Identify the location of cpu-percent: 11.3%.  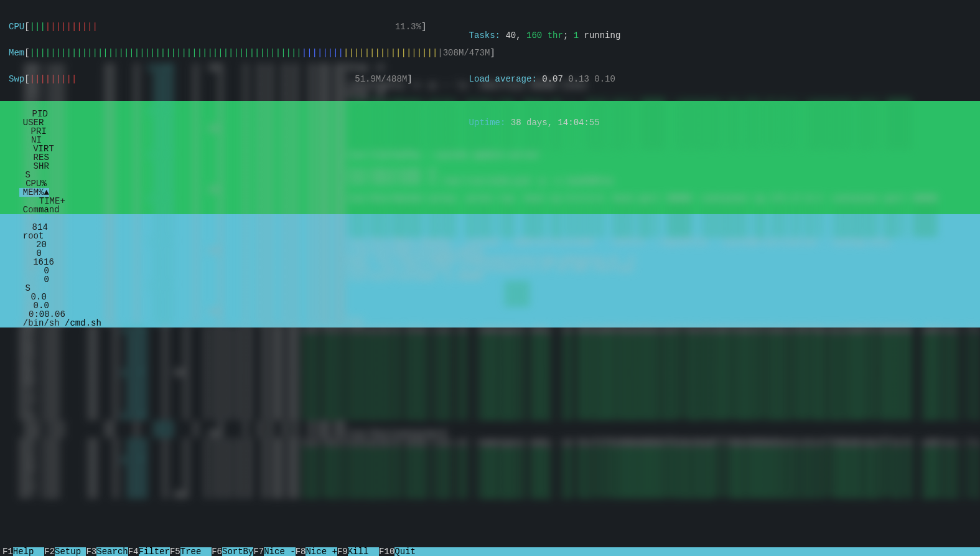
(408, 27).